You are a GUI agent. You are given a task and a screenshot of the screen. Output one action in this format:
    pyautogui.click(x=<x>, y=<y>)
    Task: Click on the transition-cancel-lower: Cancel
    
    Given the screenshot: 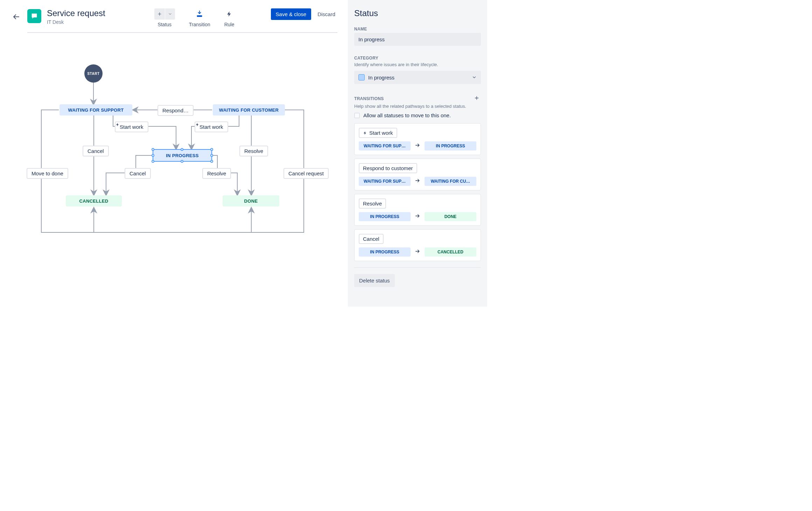 What is the action you would take?
    pyautogui.click(x=138, y=174)
    